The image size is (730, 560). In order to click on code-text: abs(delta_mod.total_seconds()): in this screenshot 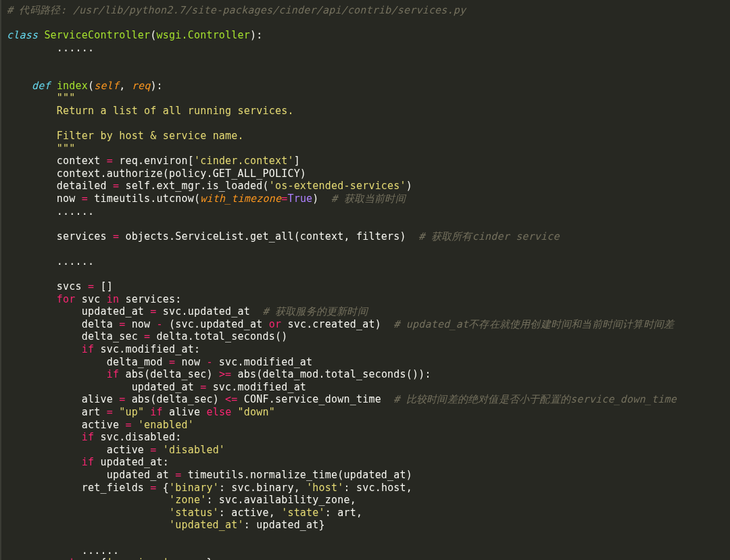, I will do `click(331, 374)`.